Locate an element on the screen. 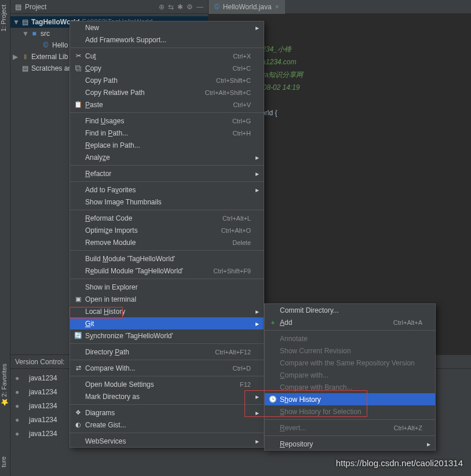 This screenshot has width=471, height=476. menu-icon: 🕓 is located at coordinates (273, 400).